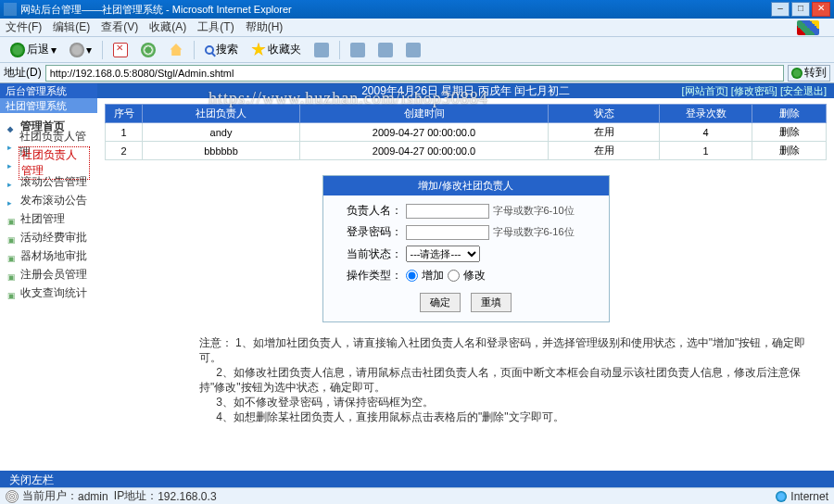  Describe the element at coordinates (385, 50) in the screenshot. I see `print-icon` at that location.